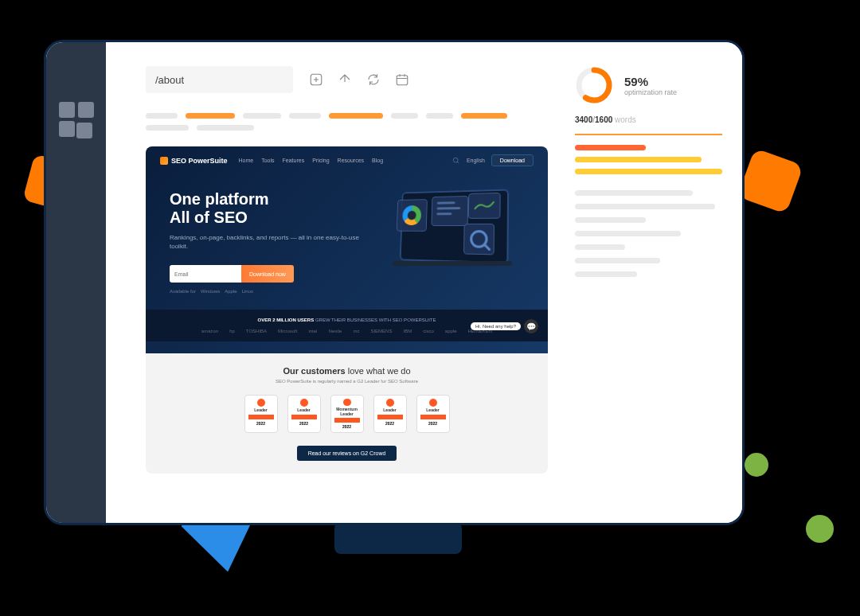  Describe the element at coordinates (456, 161) in the screenshot. I see `search-icon` at that location.